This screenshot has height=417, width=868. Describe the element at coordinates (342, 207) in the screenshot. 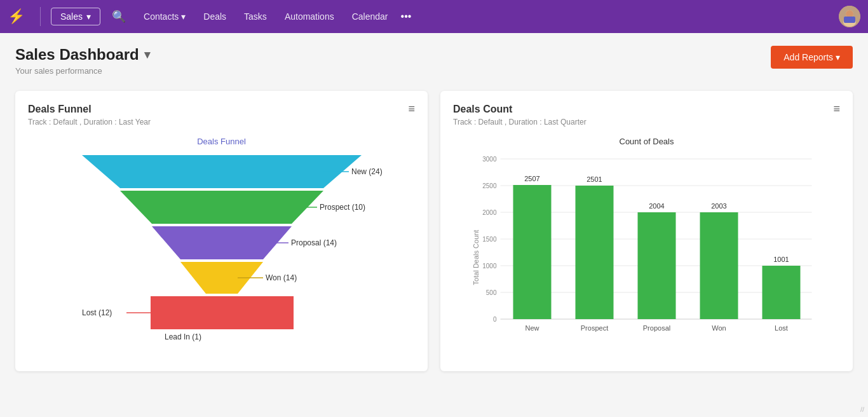

I see `funnel-label-prospect: Prospect (10)` at that location.